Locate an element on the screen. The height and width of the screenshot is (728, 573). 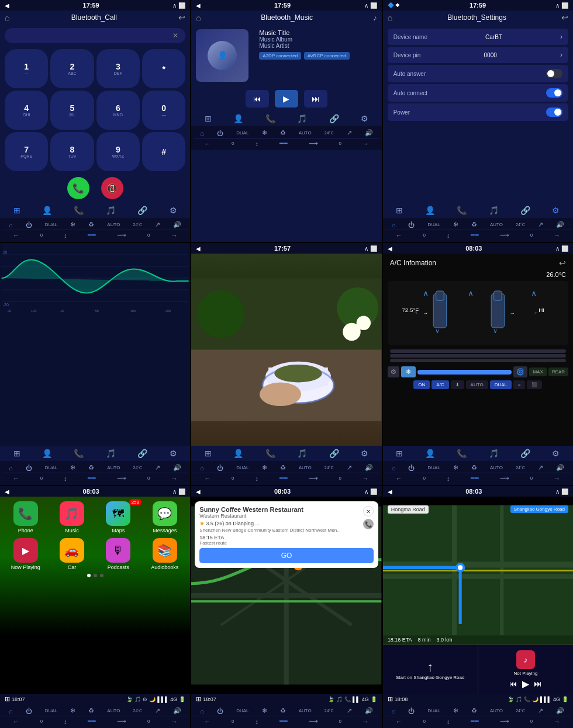
ac-ac-btn: A/C is located at coordinates (440, 384).